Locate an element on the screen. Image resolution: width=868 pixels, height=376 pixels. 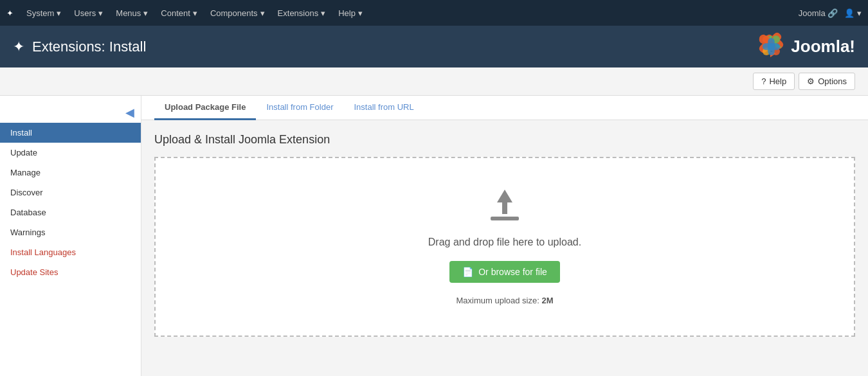
nav-item-content: Content ▾ is located at coordinates (179, 13).